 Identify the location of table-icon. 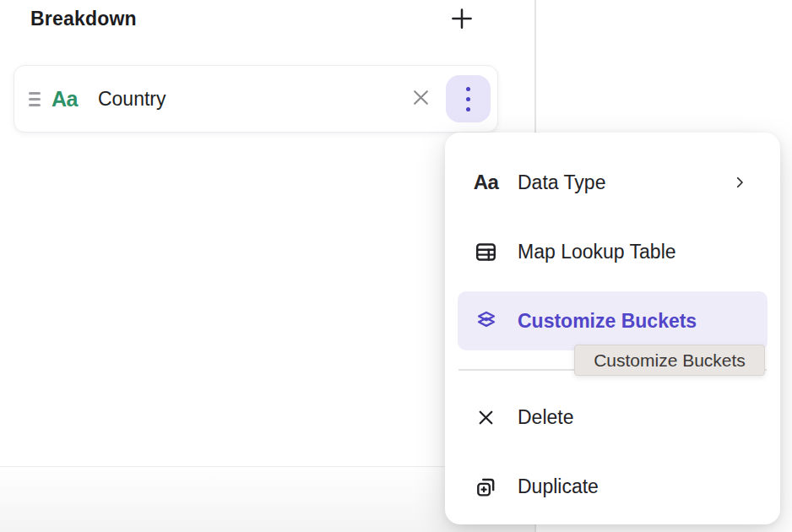
(486, 252).